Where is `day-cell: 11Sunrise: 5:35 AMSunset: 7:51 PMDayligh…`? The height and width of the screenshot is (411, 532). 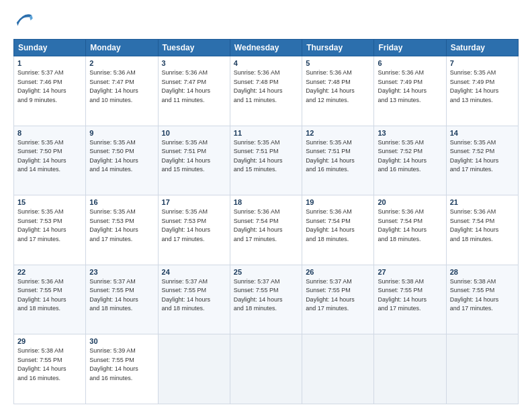 day-cell: 11Sunrise: 5:35 AMSunset: 7:51 PMDayligh… is located at coordinates (266, 161).